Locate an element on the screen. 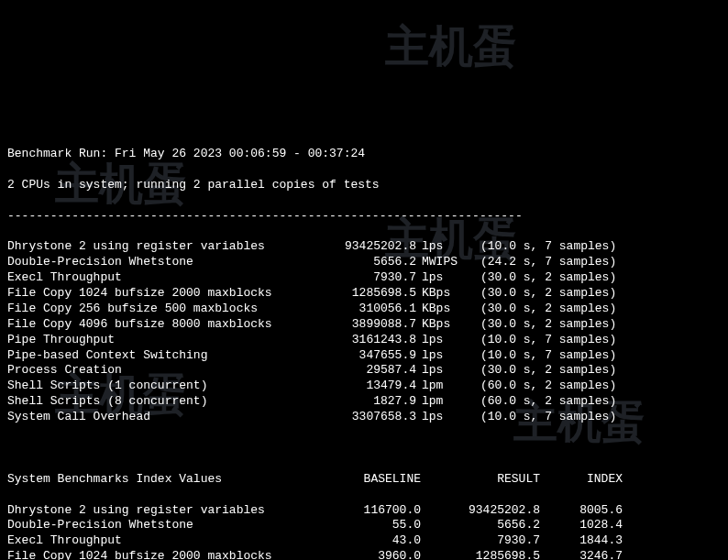 The image size is (728, 560). test-value: 347655.9 is located at coordinates (370, 356).